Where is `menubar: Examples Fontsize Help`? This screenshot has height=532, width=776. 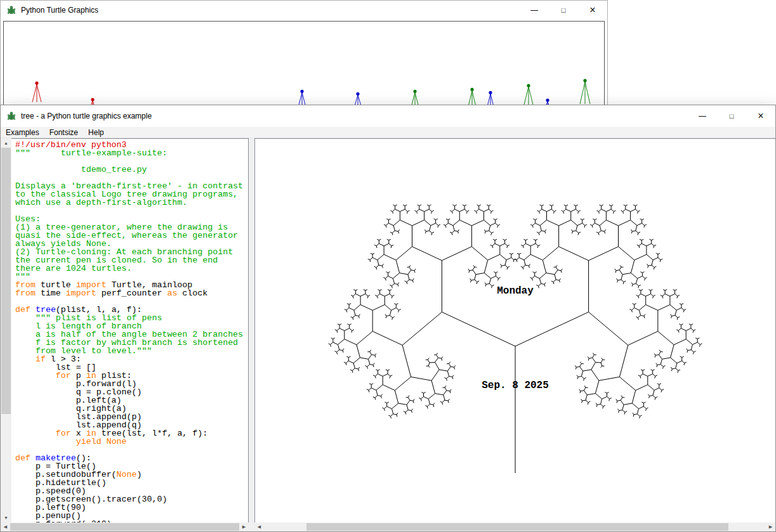 menubar: Examples Fontsize Help is located at coordinates (388, 133).